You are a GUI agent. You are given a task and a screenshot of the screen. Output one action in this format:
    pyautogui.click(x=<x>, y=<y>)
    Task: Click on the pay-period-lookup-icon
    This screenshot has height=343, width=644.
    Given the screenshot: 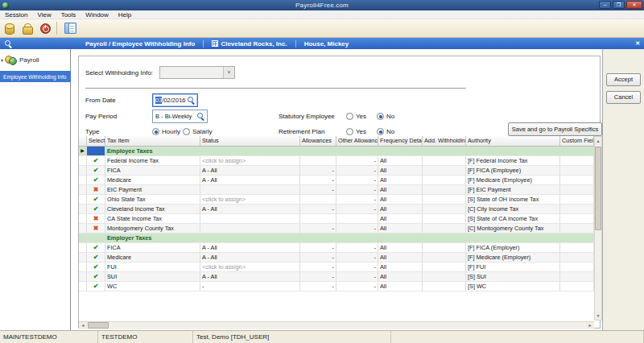 What is the action you would take?
    pyautogui.click(x=201, y=116)
    